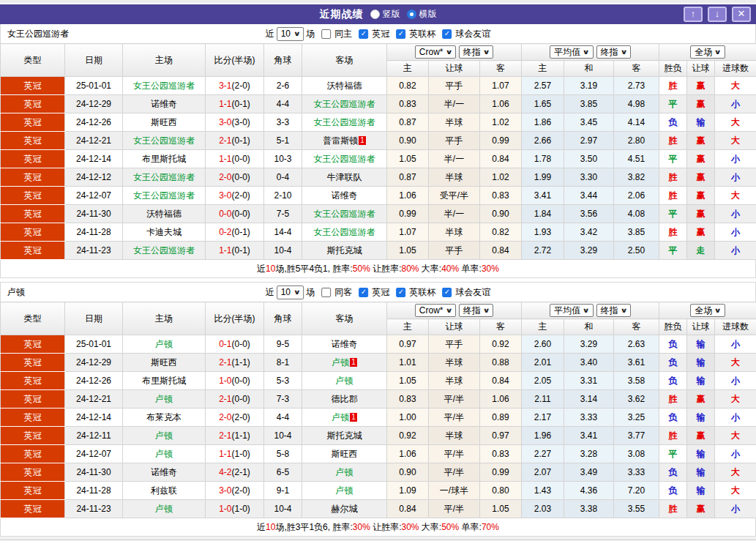  I want to click on crow-home-odds-cell: 0.92, so click(408, 436).